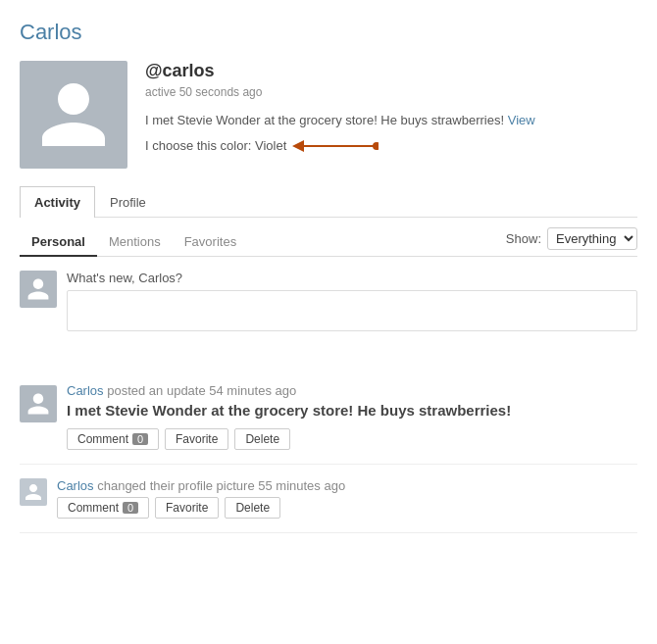  What do you see at coordinates (340, 92) in the screenshot?
I see `profile-active-status: active 50 seconds ago` at bounding box center [340, 92].